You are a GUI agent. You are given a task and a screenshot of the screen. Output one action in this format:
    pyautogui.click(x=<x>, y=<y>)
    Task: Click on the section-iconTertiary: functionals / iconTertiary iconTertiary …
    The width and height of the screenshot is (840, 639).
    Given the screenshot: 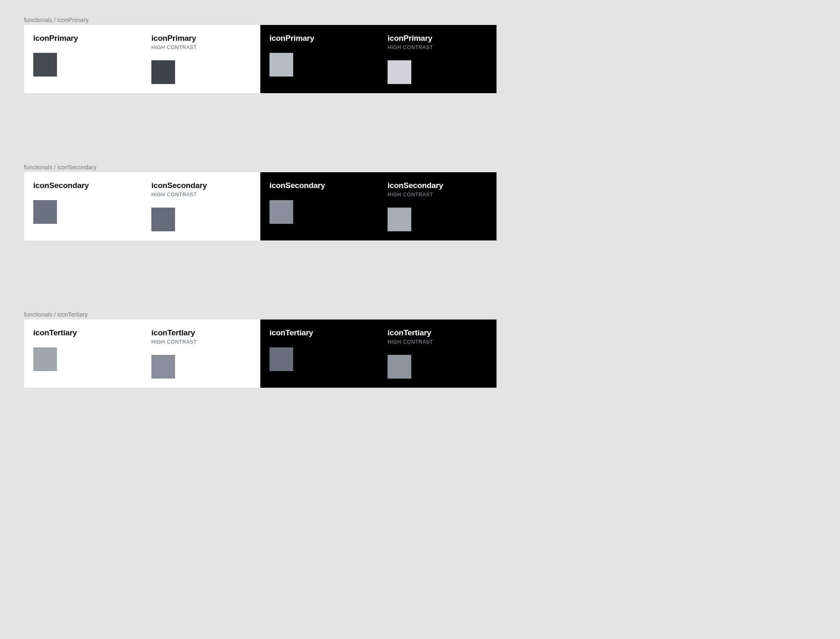 What is the action you would take?
    pyautogui.click(x=260, y=349)
    